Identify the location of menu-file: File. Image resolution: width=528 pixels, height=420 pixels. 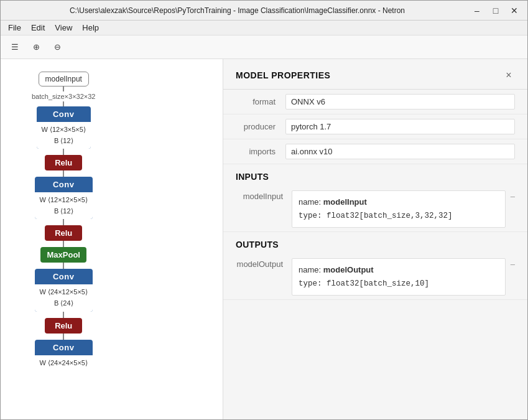
(15, 27).